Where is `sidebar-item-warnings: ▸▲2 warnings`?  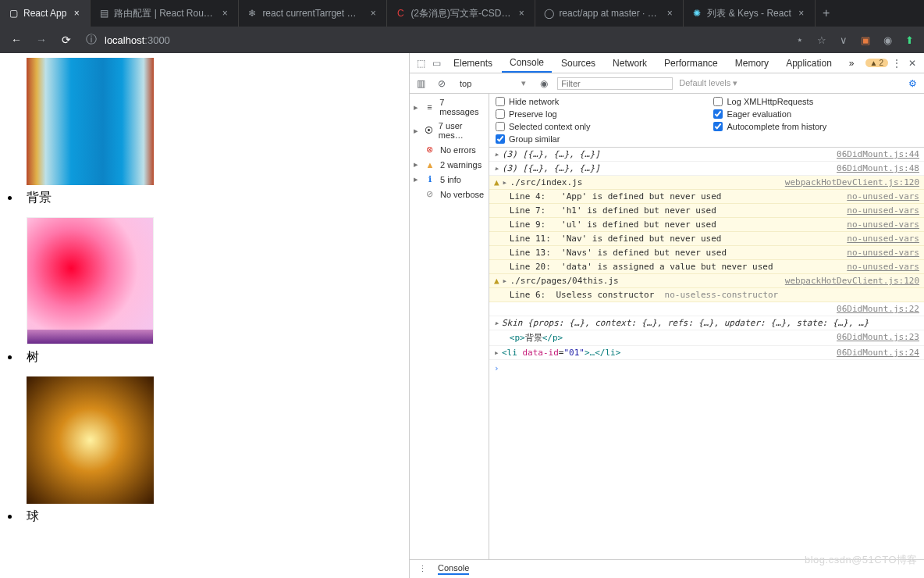 sidebar-item-warnings: ▸▲2 warnings is located at coordinates (450, 164).